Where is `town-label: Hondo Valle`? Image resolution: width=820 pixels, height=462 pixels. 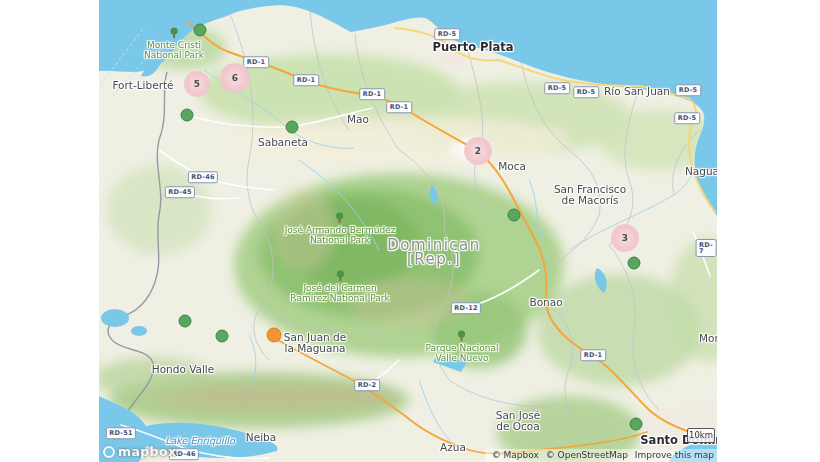 town-label: Hondo Valle is located at coordinates (184, 370).